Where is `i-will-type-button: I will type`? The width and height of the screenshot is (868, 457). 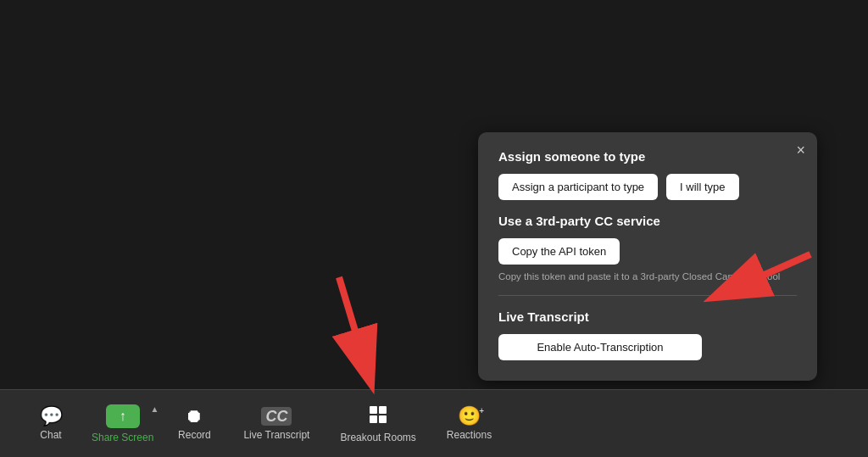
i-will-type-button: I will type is located at coordinates (702, 187).